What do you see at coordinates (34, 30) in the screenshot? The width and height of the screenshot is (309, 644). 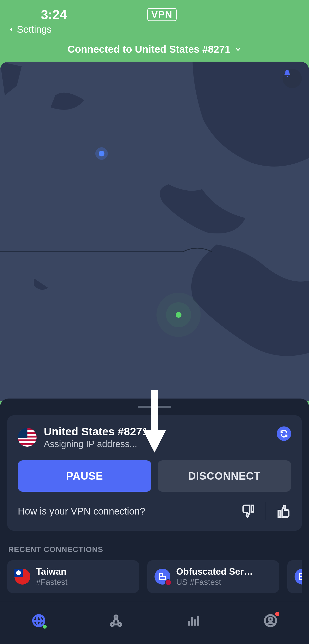 I see `back-label: Settings` at bounding box center [34, 30].